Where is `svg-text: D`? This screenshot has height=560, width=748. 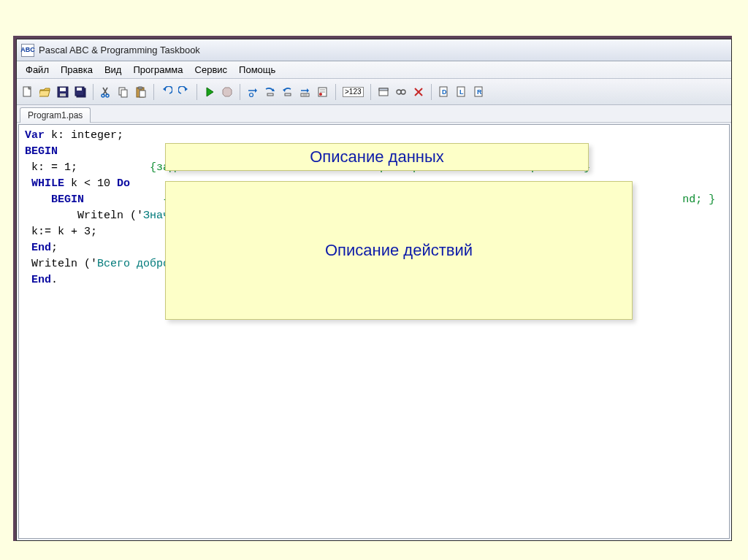 svg-text: D is located at coordinates (444, 92).